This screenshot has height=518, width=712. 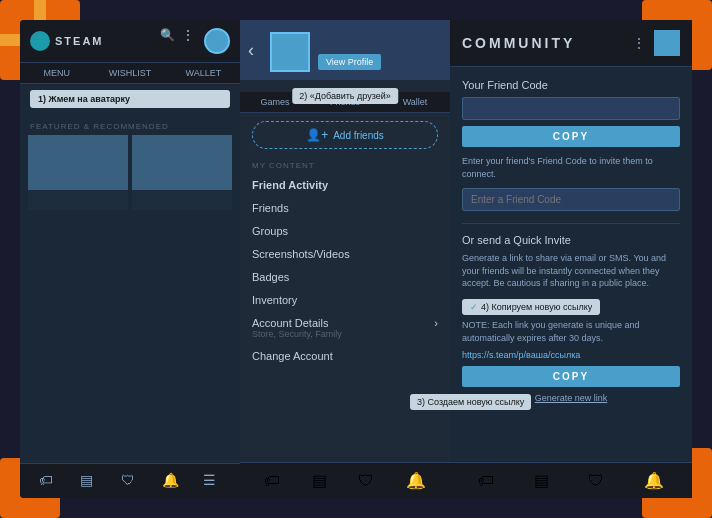 I want to click on hamburger-icon: ☰, so click(x=212, y=481).